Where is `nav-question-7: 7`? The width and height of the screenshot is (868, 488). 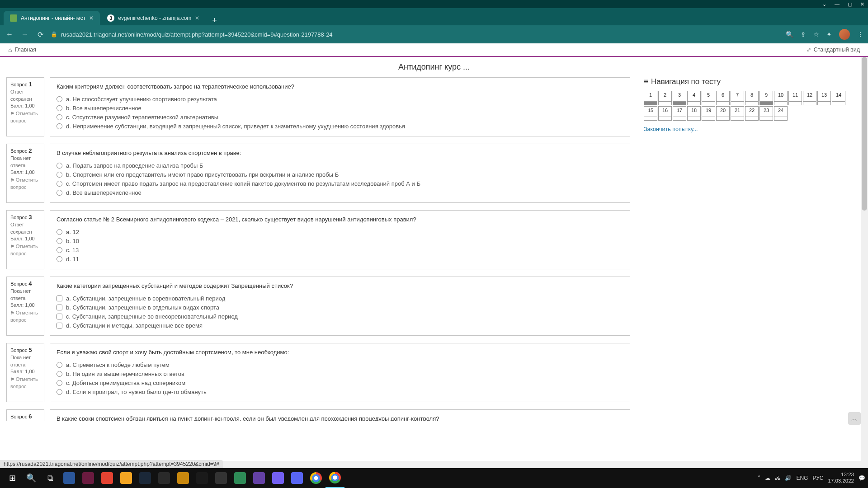
nav-question-7: 7 is located at coordinates (737, 98).